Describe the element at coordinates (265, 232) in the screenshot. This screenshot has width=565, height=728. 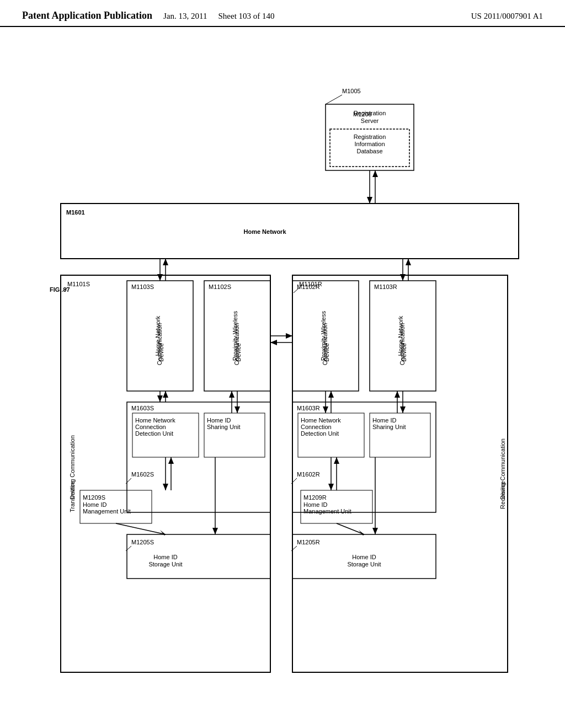
I see `home-network-label: Home Network` at that location.